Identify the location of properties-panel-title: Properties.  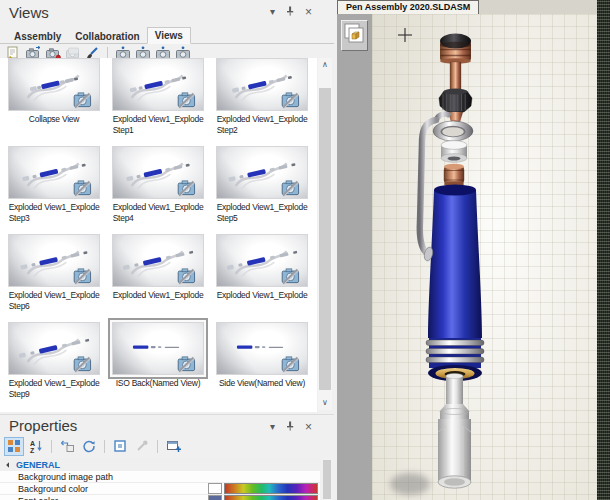
(43, 426).